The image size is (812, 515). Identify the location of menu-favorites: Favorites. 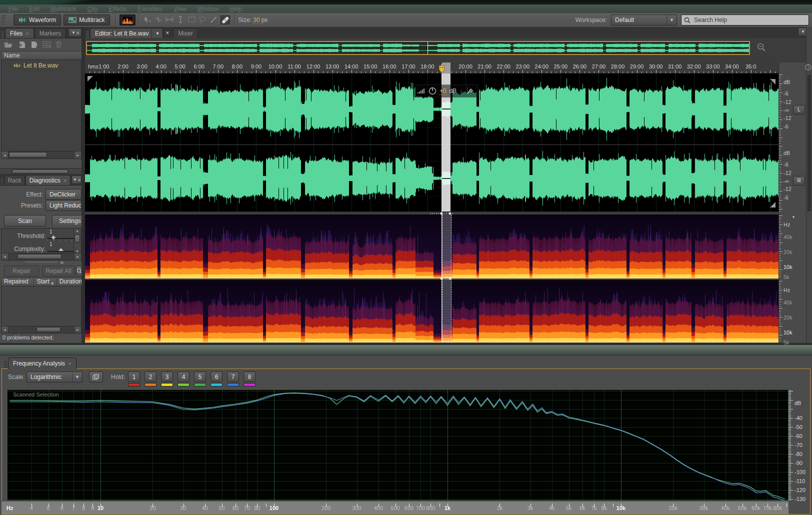
(150, 9).